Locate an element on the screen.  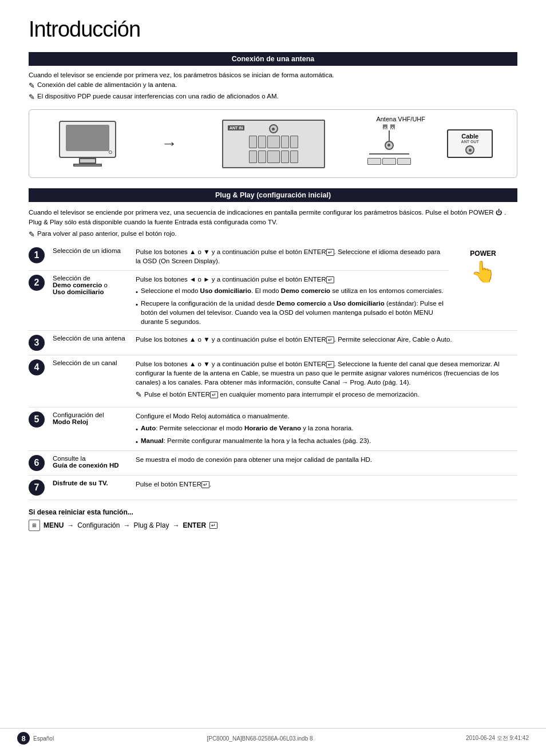
tv-base is located at coordinates (88, 165).